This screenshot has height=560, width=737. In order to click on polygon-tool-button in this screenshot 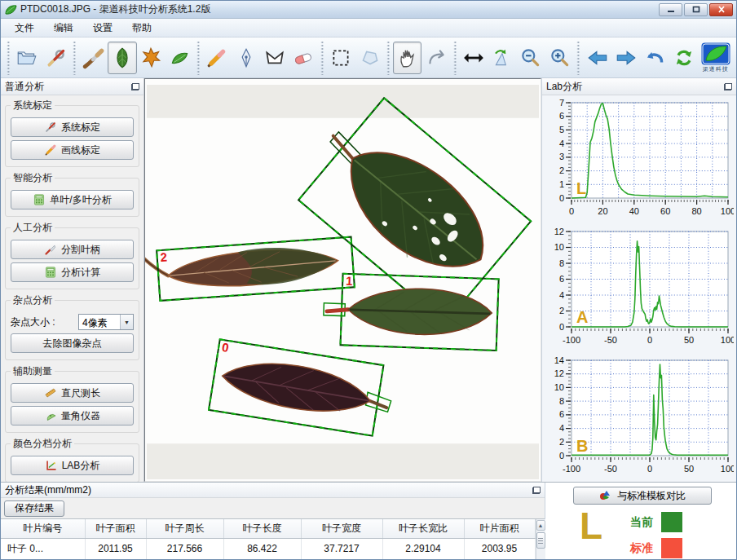, I will do `click(274, 58)`.